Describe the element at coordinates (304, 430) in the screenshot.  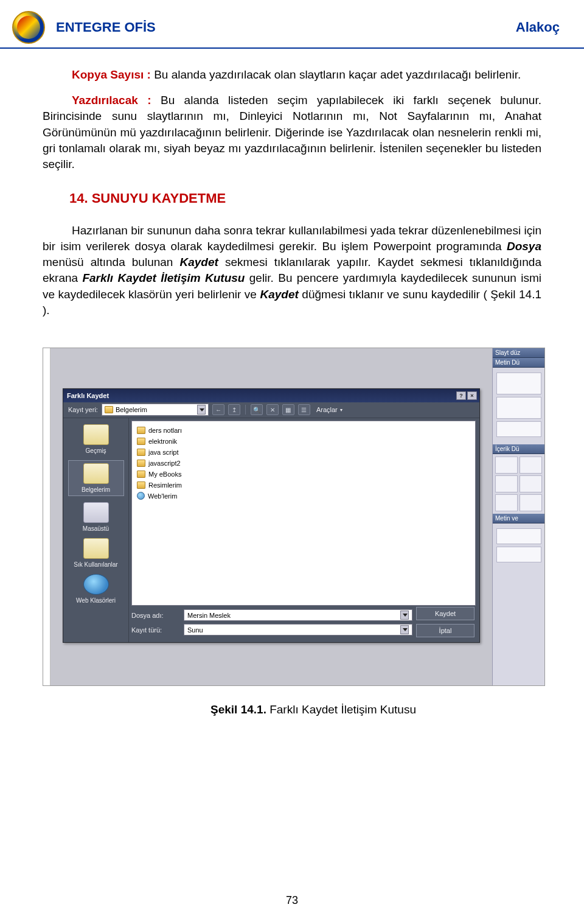
I see `file-item: ders notları` at that location.